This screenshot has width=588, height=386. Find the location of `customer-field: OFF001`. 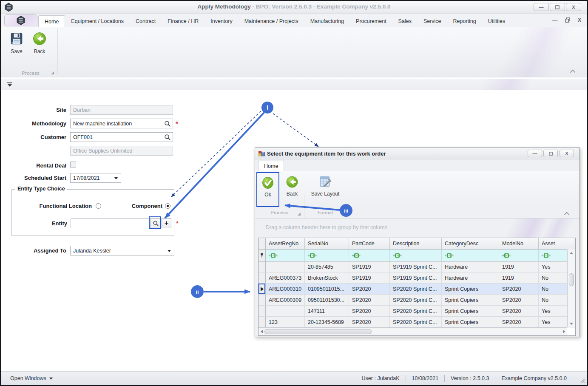

customer-field: OFF001 is located at coordinates (122, 137).